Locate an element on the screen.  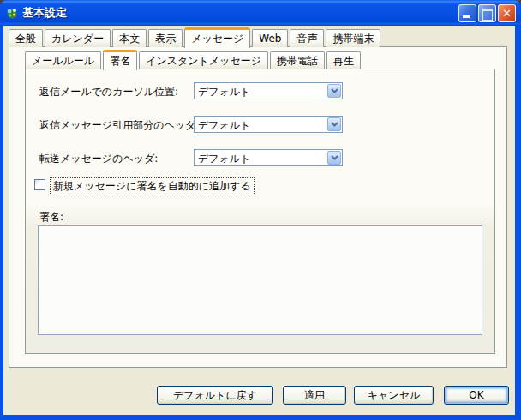
reply-quote-header-select: デフォルト is located at coordinates (268, 124).